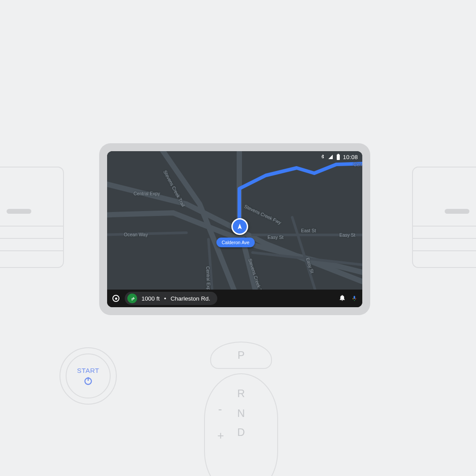 This screenshot has width=476, height=476. Describe the element at coordinates (190, 299) in the screenshot. I see `next-turn-street: Charleston Rd.` at that location.